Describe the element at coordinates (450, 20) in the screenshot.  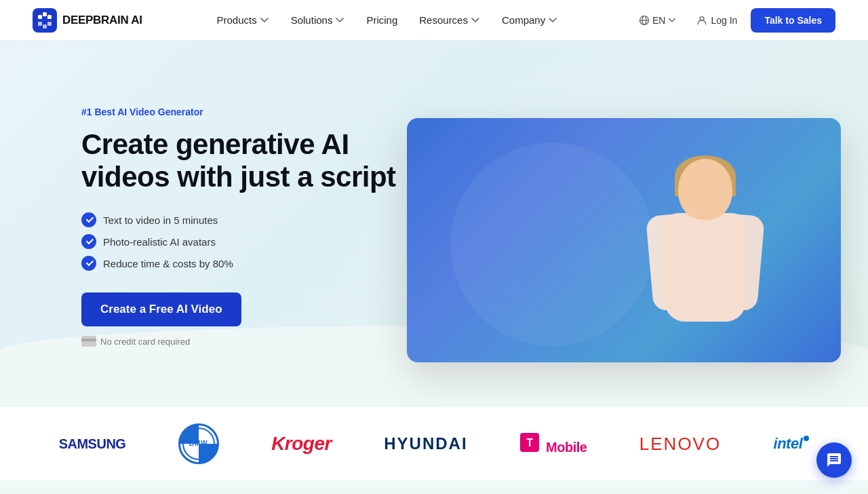
I see `nav-item-resources: Resources` at that location.